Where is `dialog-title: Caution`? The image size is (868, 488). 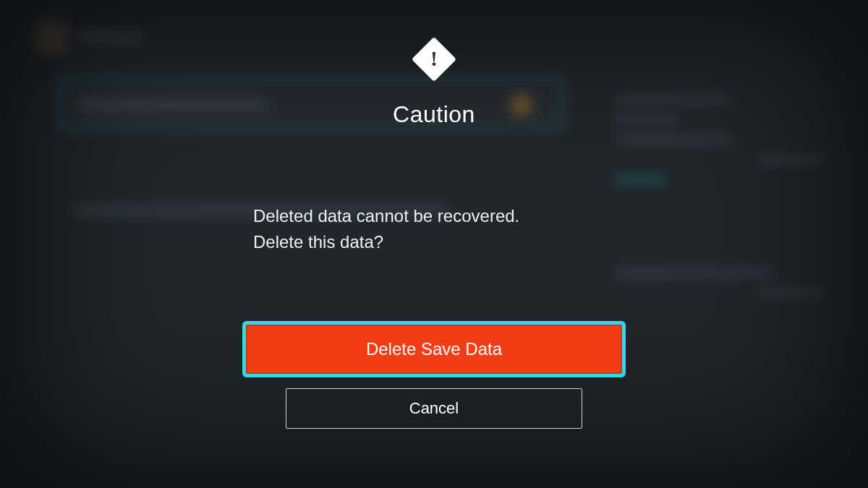 dialog-title: Caution is located at coordinates (434, 114).